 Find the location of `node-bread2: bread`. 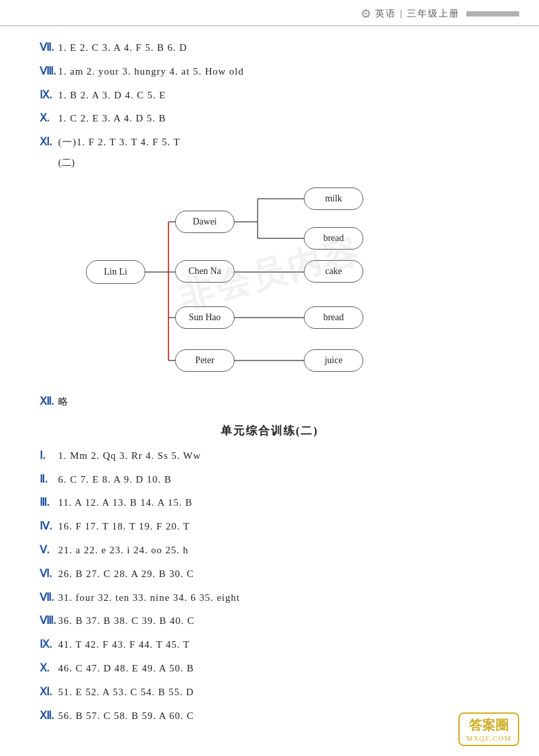

node-bread2: bread is located at coordinates (334, 318).